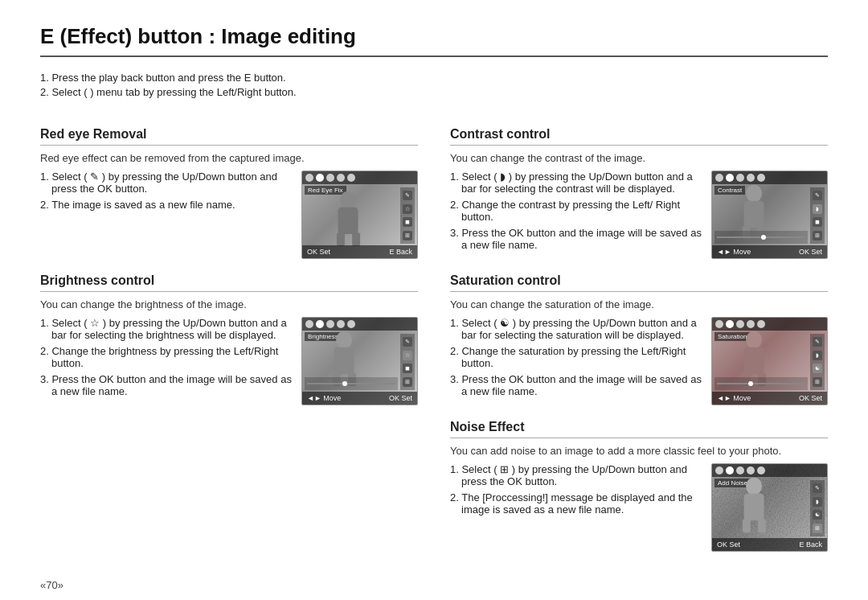 Image resolution: width=868 pixels, height=600 pixels. I want to click on noise-bottom-right: E Back, so click(810, 545).